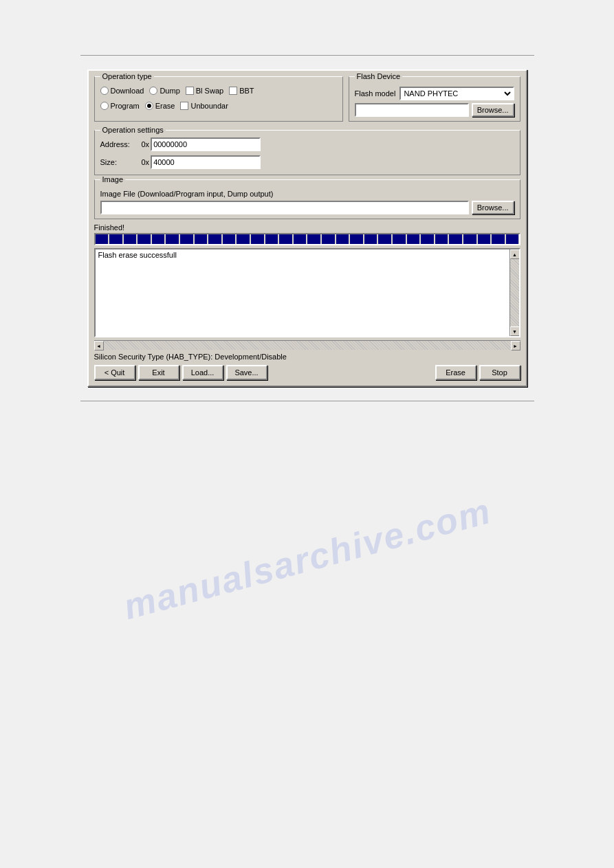  Describe the element at coordinates (246, 91) in the screenshot. I see `bbt-label: BBT` at that location.